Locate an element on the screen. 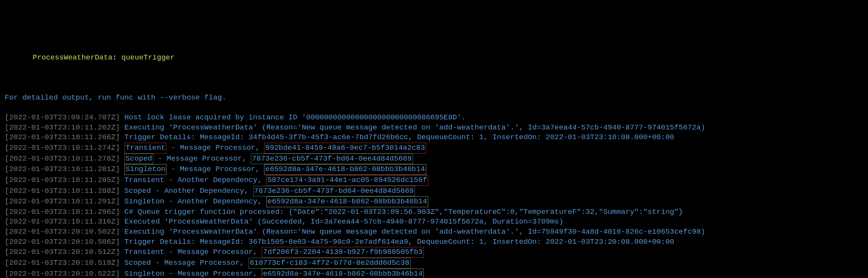 The width and height of the screenshot is (868, 278). log-line: [2022-01-03T23:10:11.266Z] Trigger Detai… is located at coordinates (434, 138).